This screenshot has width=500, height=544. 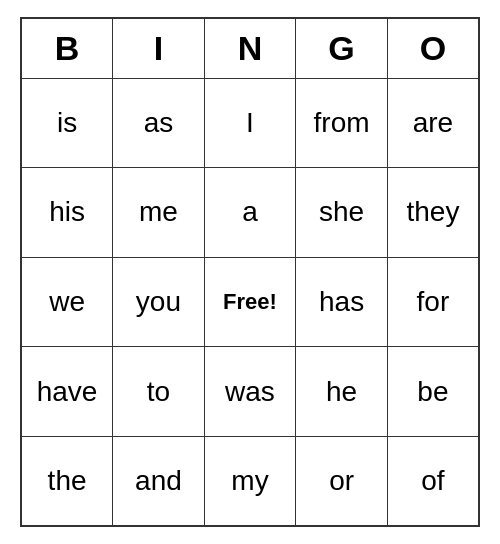 I want to click on bingo-cell-1-1: me, so click(x=159, y=213).